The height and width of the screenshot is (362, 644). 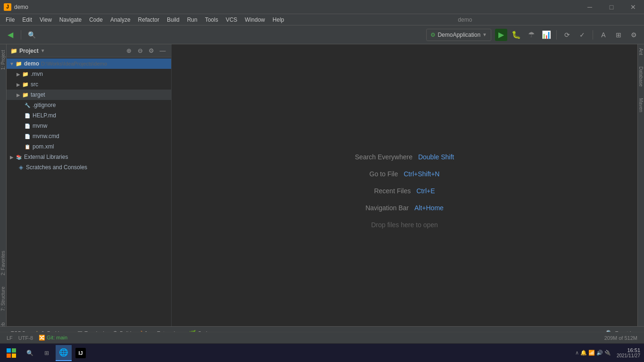 I want to click on status-lf: LF, so click(x=9, y=338).